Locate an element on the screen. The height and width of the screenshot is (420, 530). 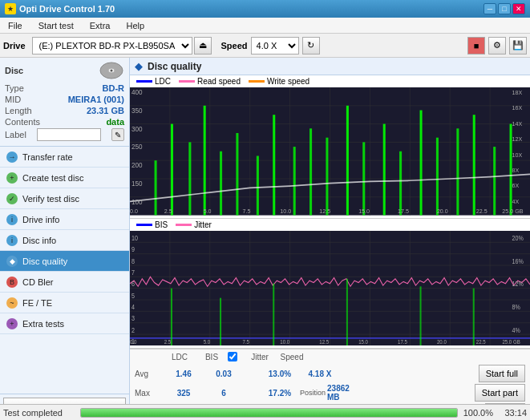
speed-label: Speed is located at coordinates (234, 46).